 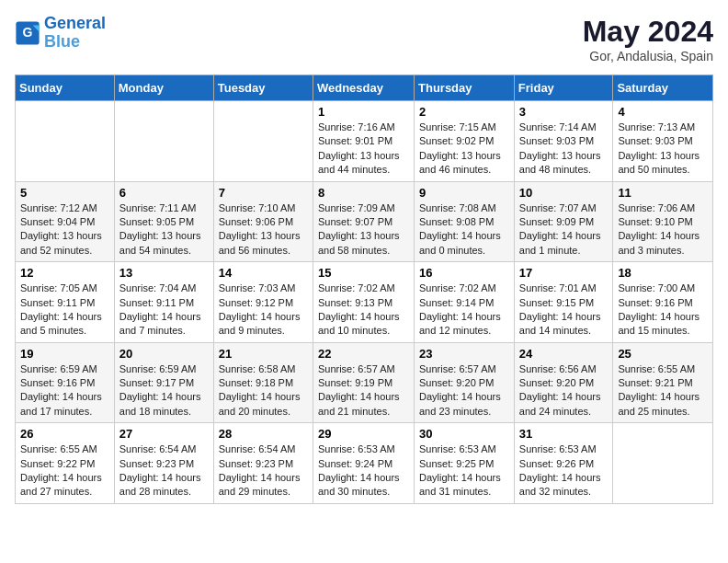 I want to click on calendar-cell: 31Sunrise: 6:53 AMSunset: 9:26 PMDayligh…, so click(x=563, y=464).